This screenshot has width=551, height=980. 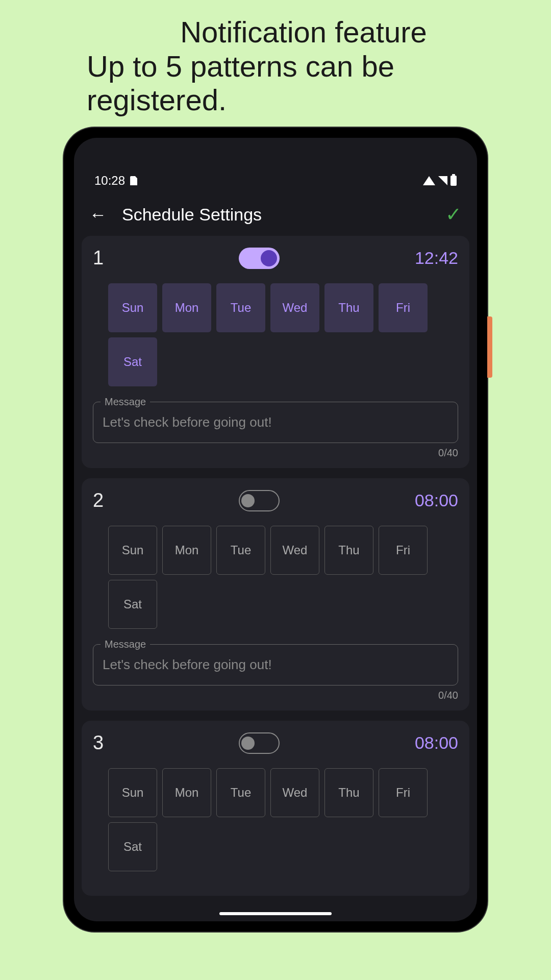 What do you see at coordinates (276, 214) in the screenshot?
I see `page-title: Schedule Settings` at bounding box center [276, 214].